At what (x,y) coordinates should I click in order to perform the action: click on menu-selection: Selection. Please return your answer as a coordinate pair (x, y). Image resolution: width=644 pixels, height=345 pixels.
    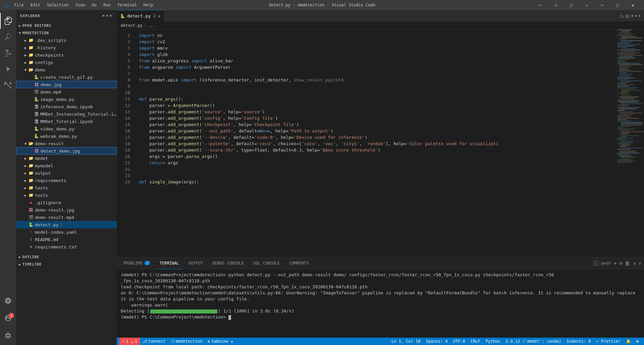
    Looking at the image, I should click on (58, 5).